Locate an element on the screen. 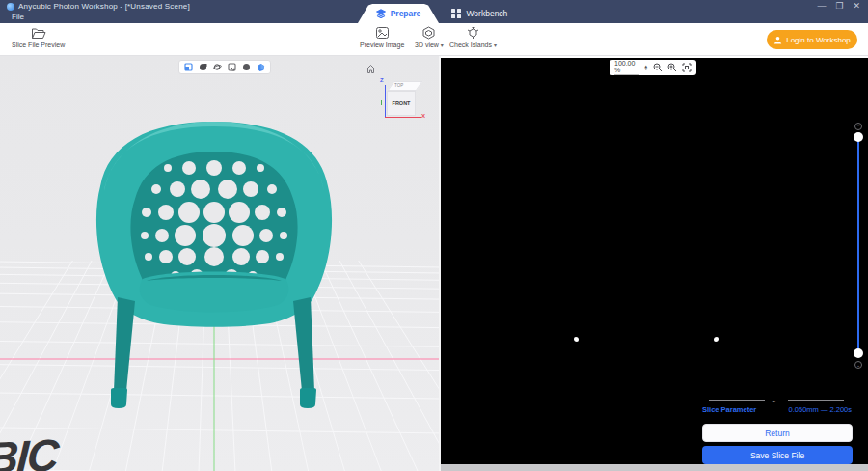  y-axis-indicator is located at coordinates (382, 102).